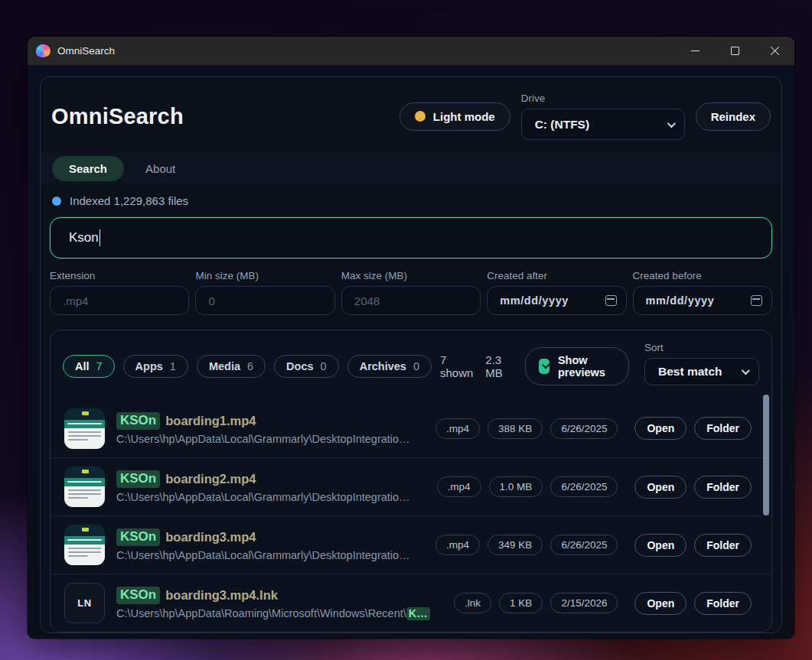 Image resolution: width=812 pixels, height=660 pixels. I want to click on chip-all: All 7, so click(89, 366).